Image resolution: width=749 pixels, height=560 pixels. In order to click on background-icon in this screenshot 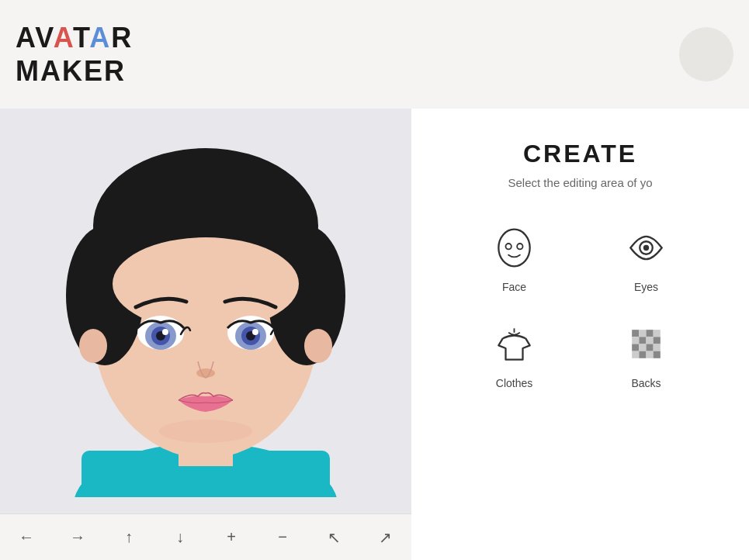, I will do `click(646, 344)`.